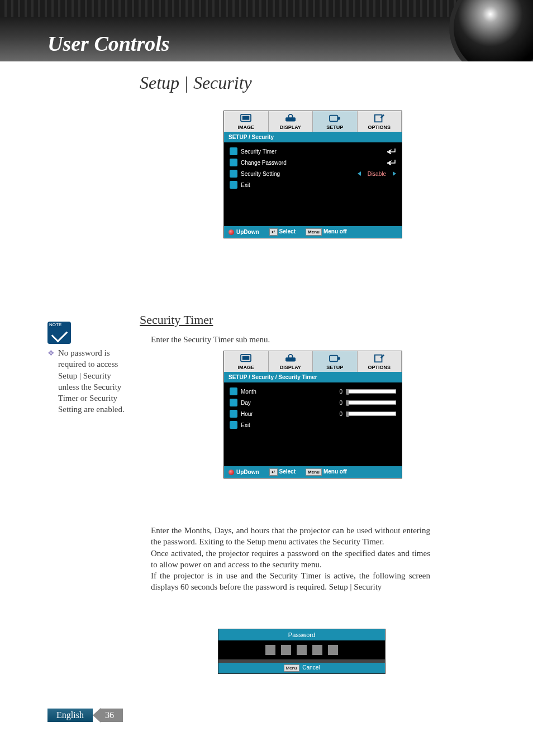 Image resolution: width=533 pixels, height=756 pixels. What do you see at coordinates (312, 163) in the screenshot?
I see `row-label: Change Password` at bounding box center [312, 163].